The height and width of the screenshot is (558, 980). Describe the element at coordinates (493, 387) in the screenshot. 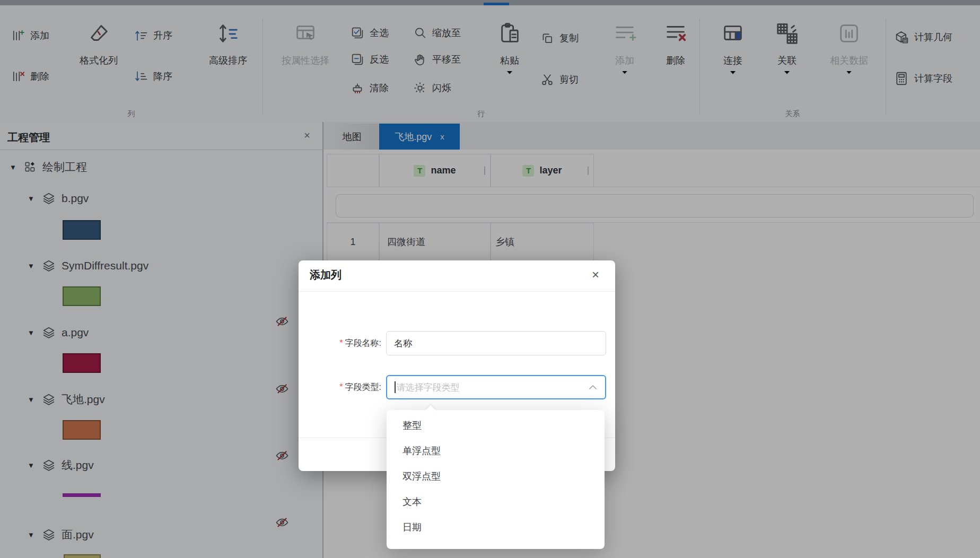

I see `select-placeholder: 请选择字段类型` at that location.